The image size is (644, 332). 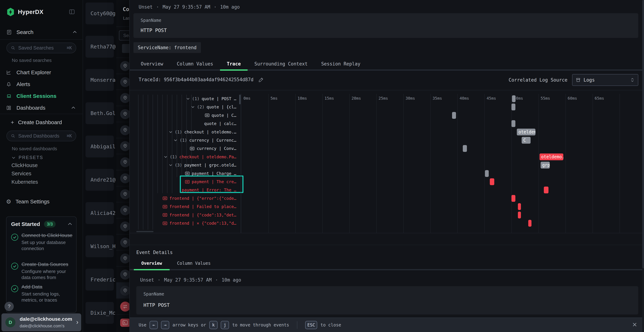 I want to click on tab-overview: Overview, so click(x=152, y=64).